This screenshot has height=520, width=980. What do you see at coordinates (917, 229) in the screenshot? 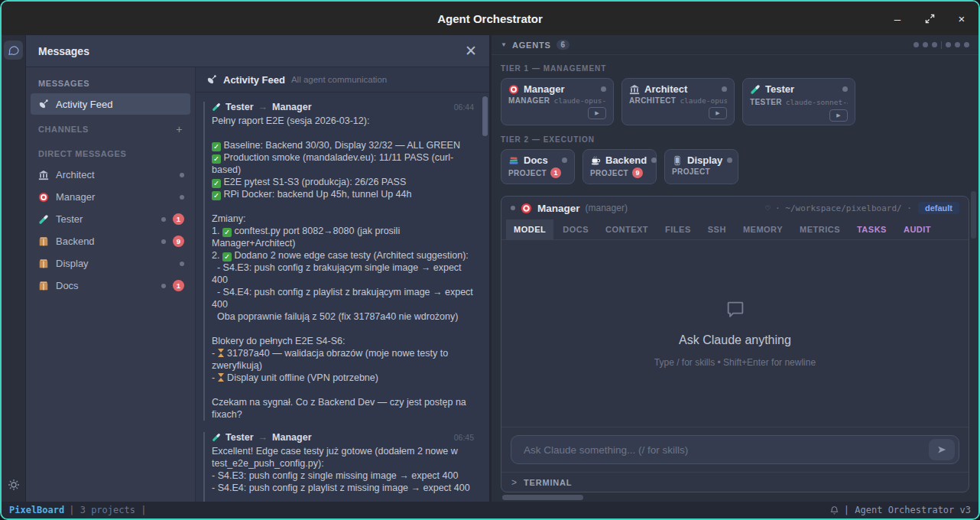
I see `tab-audit: AUDIT` at bounding box center [917, 229].